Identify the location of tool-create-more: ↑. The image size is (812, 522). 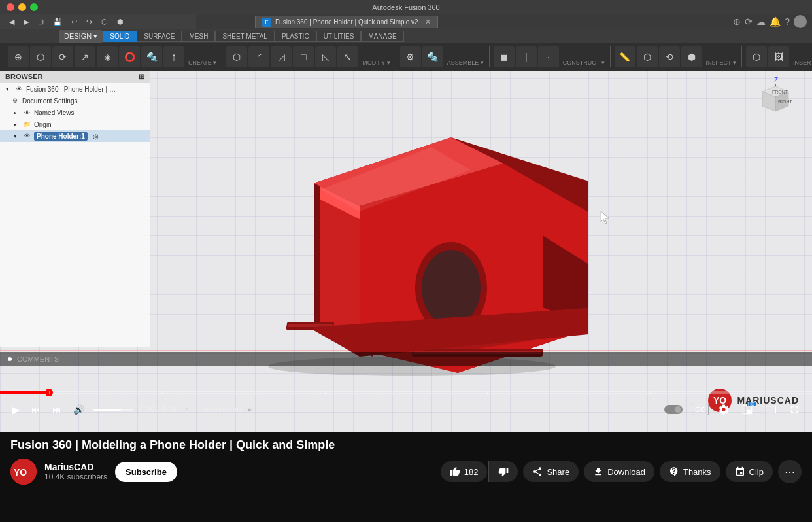
(174, 57).